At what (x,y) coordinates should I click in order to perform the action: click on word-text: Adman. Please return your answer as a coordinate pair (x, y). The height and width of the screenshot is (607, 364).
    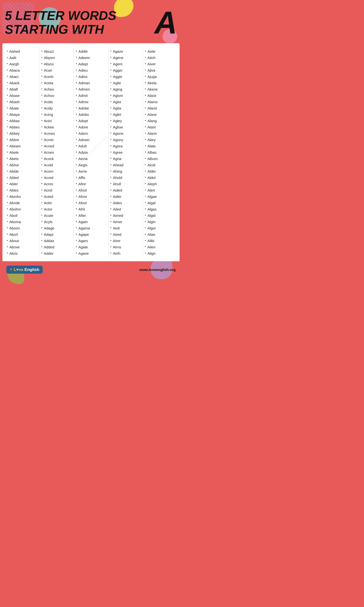
    Looking at the image, I should click on (84, 83).